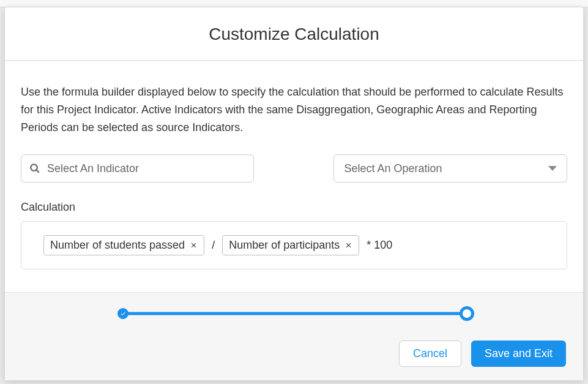 The image size is (588, 384). What do you see at coordinates (35, 168) in the screenshot?
I see `search-icon` at bounding box center [35, 168].